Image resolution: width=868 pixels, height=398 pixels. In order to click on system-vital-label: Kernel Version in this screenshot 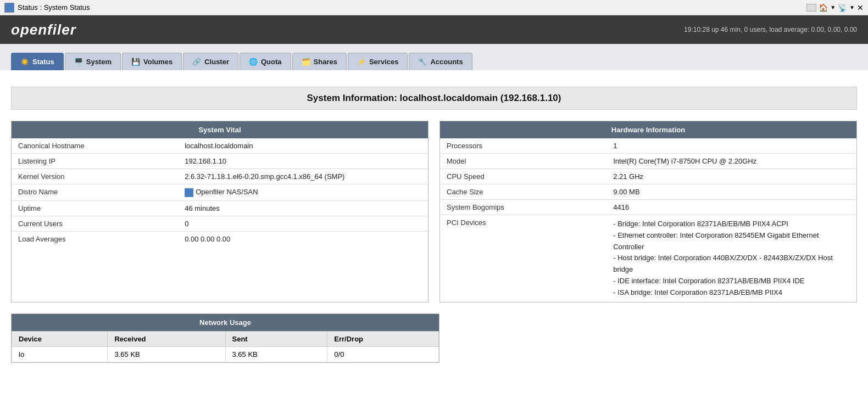, I will do `click(94, 177)`.